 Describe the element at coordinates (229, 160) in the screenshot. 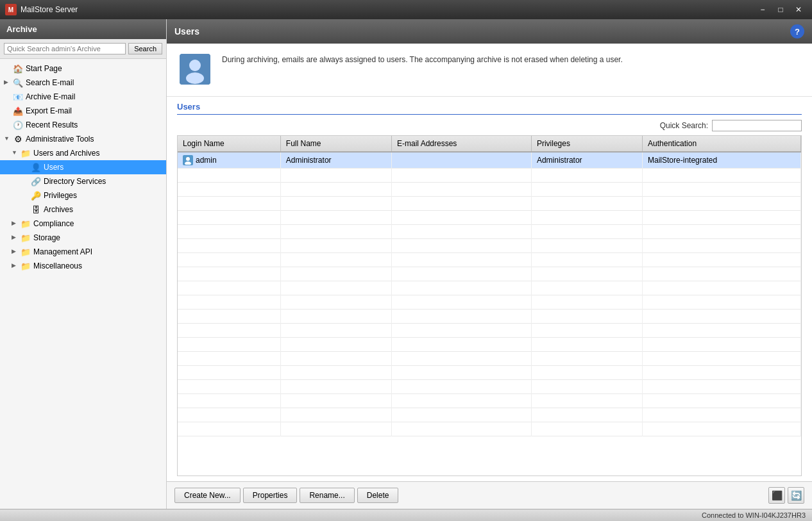

I see `cell-login-name: admin` at that location.